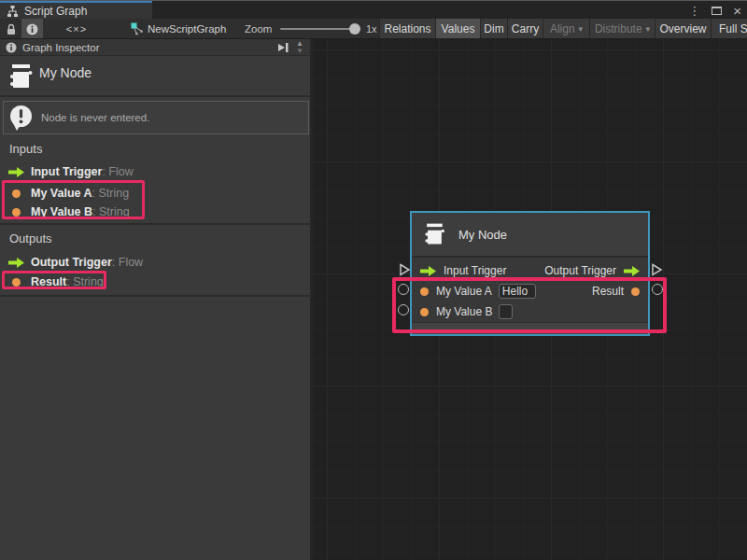 The image size is (747, 560). I want to click on flow-input-port, so click(405, 272).